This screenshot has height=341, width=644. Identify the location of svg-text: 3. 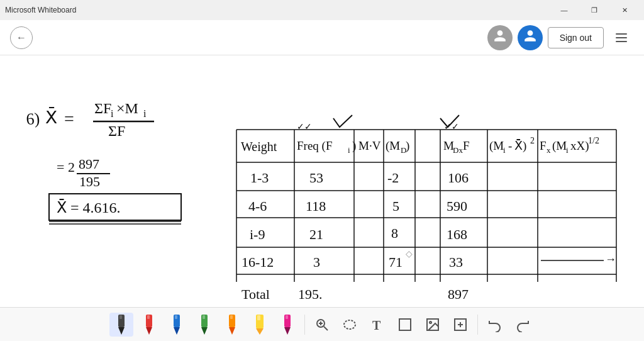
(317, 262).